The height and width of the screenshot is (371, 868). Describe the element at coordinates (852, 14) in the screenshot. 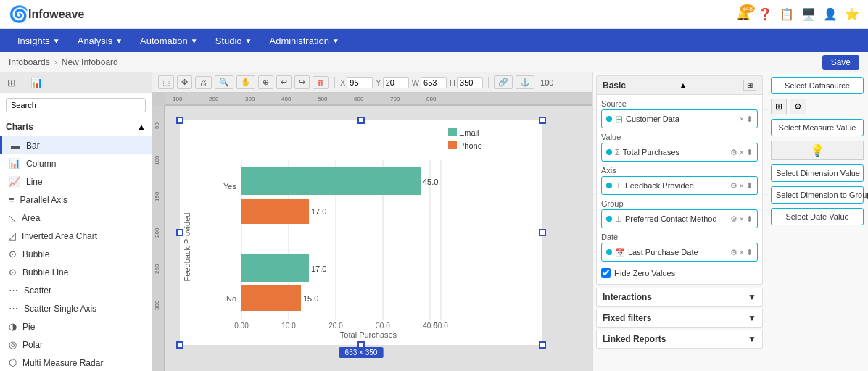

I see `star-btn: ⭐` at that location.